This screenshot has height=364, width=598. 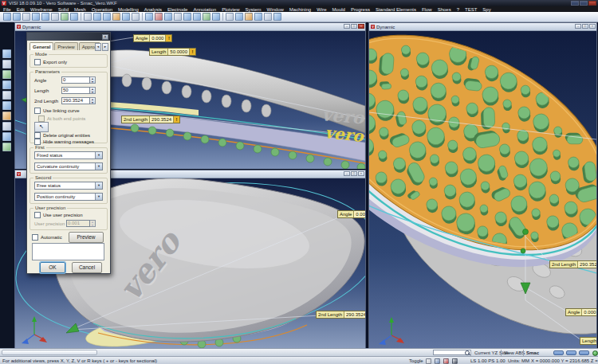 I want to click on menu-test: TEST, so click(x=470, y=10).